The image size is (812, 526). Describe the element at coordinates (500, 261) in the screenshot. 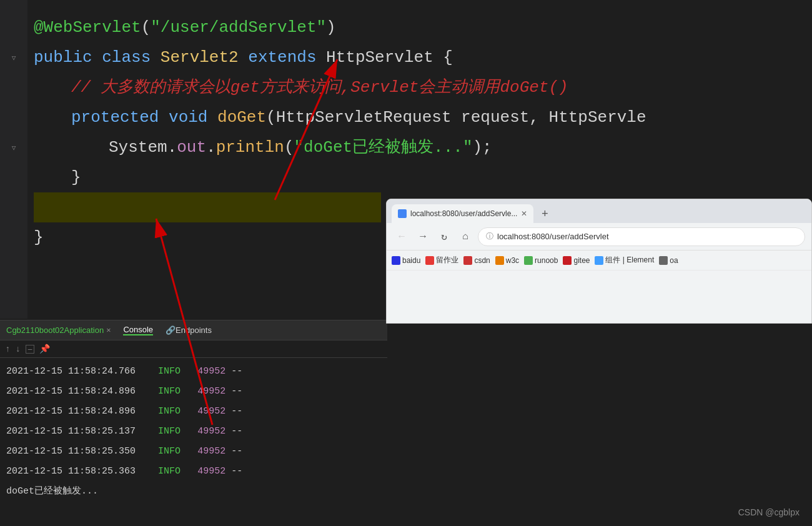

I see `w3c-icon` at that location.